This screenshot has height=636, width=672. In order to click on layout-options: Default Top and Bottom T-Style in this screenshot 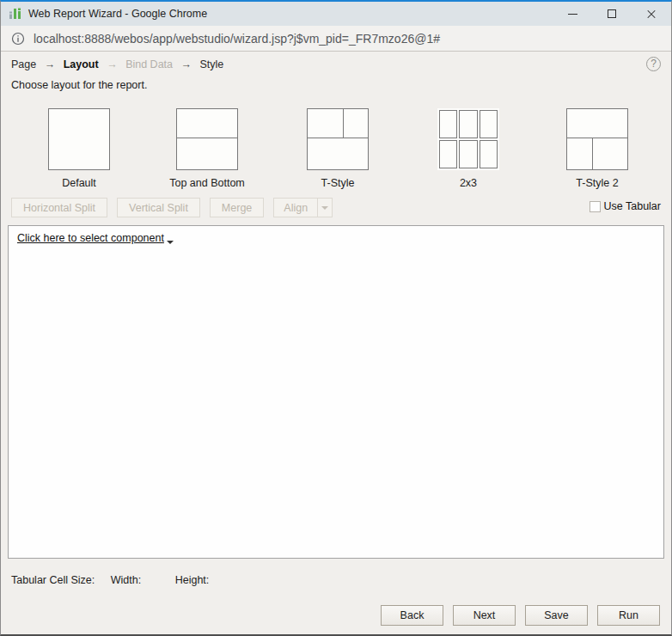, I will do `click(336, 150)`.